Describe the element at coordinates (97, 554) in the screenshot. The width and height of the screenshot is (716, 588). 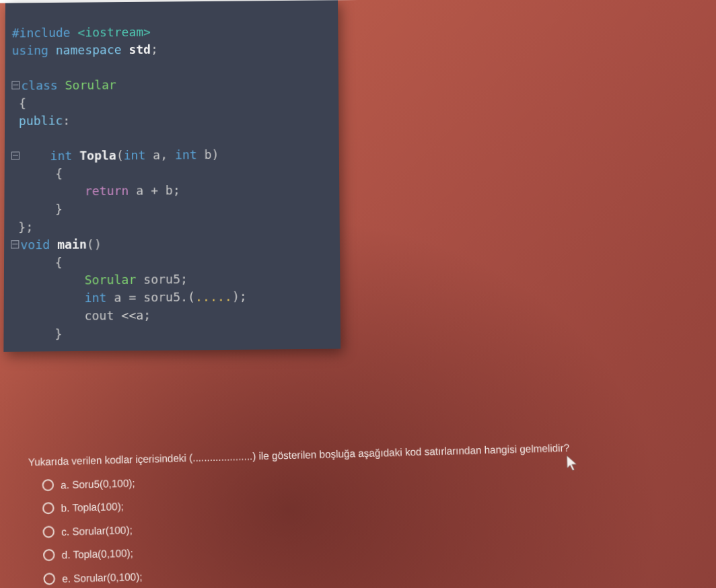
I see `option-label: d. Topla(0,100);` at that location.